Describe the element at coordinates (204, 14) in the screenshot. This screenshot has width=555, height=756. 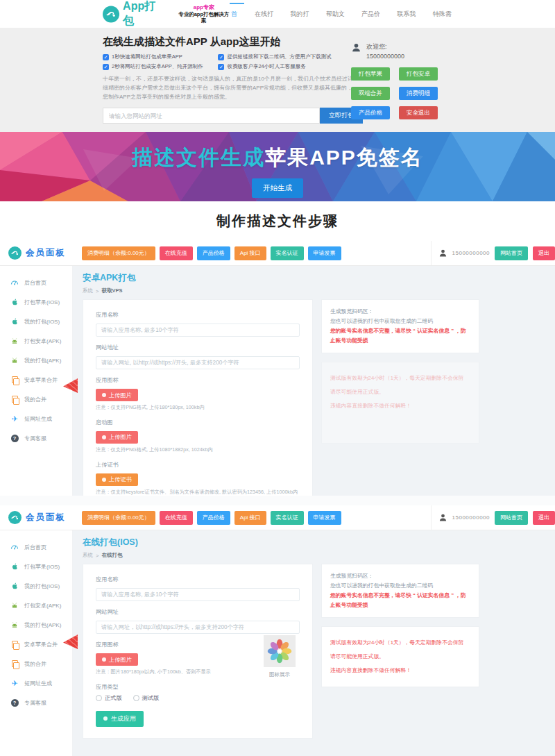
I see `logo-tagline: app专家 专业的app打包解决方案` at that location.